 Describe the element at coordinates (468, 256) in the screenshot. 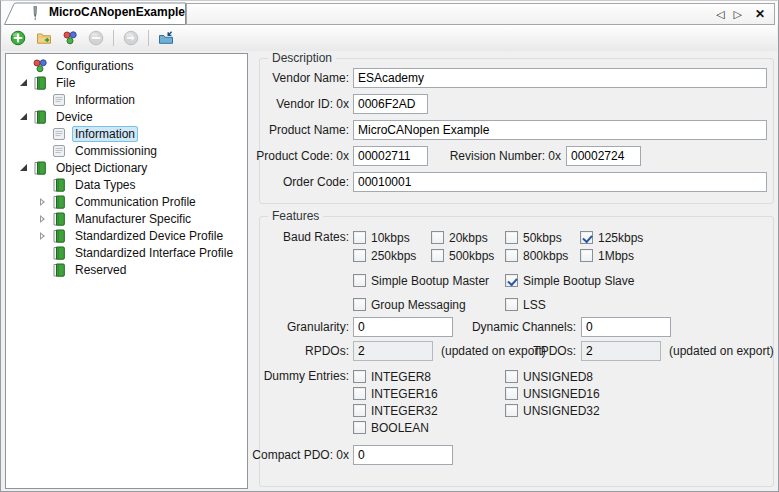

I see `checkbox-500kbps: 500kbps` at that location.